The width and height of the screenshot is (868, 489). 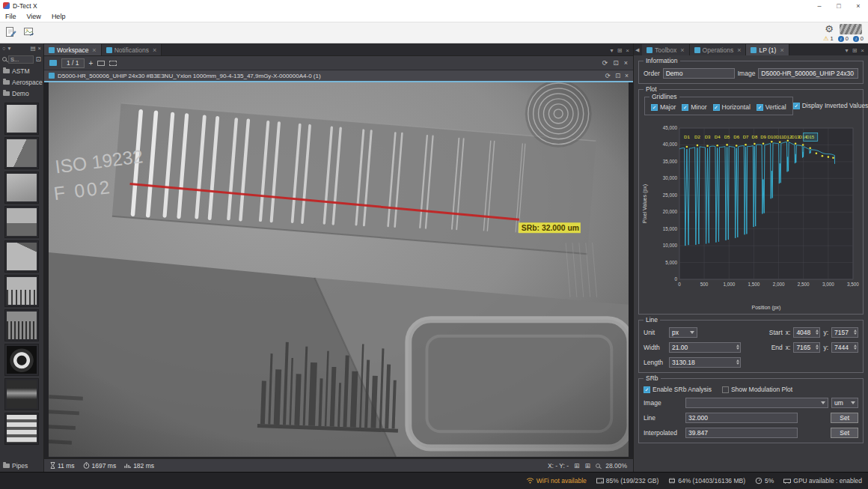 I want to click on srb-line-input, so click(x=742, y=418).